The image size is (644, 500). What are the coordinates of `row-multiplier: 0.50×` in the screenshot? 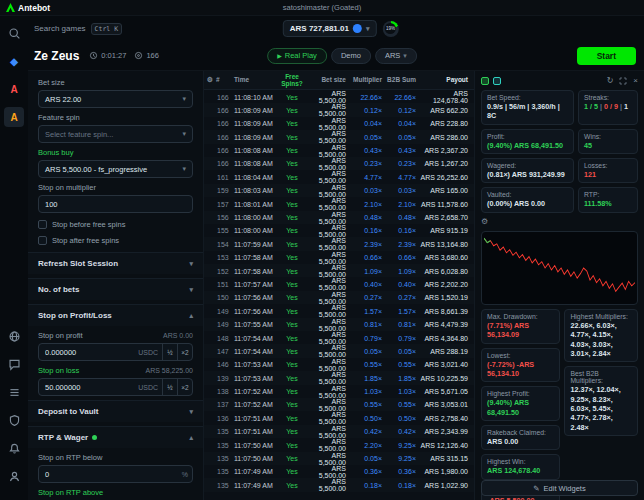 It's located at (368, 418).